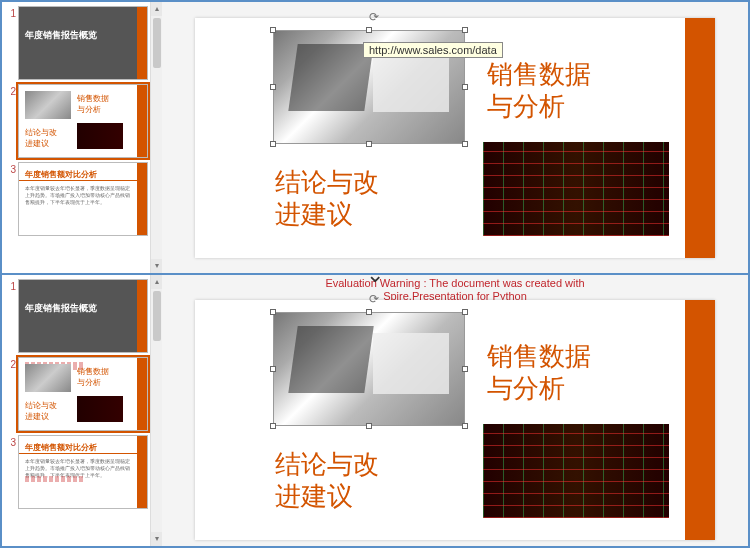 The width and height of the screenshot is (750, 548). I want to click on chevron-down-icon: ⌄, so click(375, 275).